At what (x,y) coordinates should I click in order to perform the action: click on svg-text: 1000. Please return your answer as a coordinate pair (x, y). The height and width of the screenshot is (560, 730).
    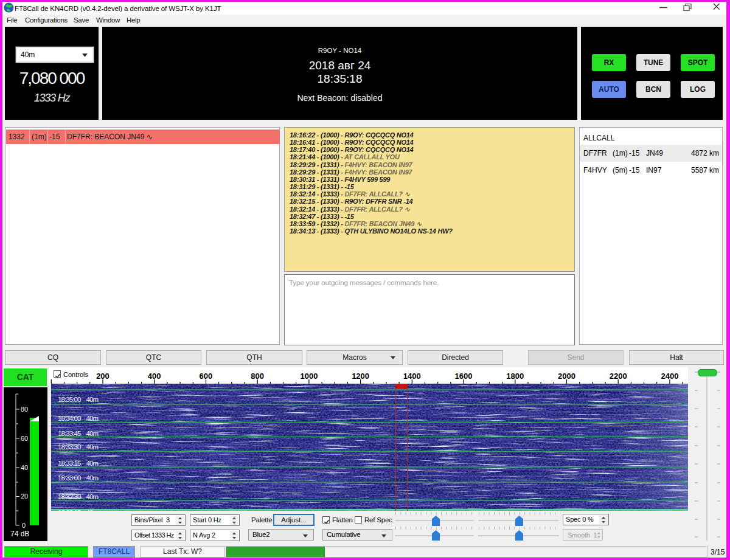
    Looking at the image, I should click on (309, 376).